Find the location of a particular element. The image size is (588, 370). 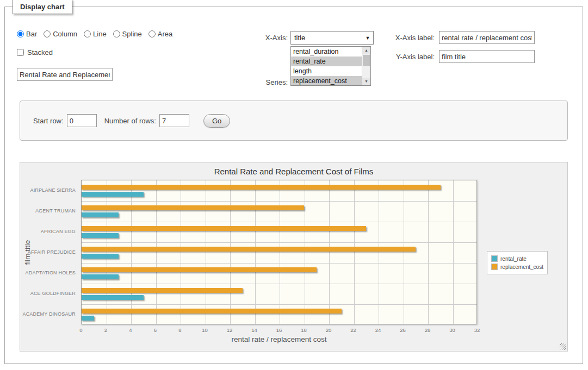

resize-handle-icon is located at coordinates (563, 347).